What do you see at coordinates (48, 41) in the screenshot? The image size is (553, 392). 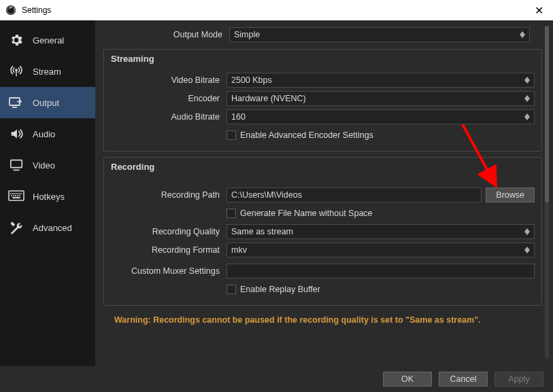 I see `sidebar-item-label: General` at bounding box center [48, 41].